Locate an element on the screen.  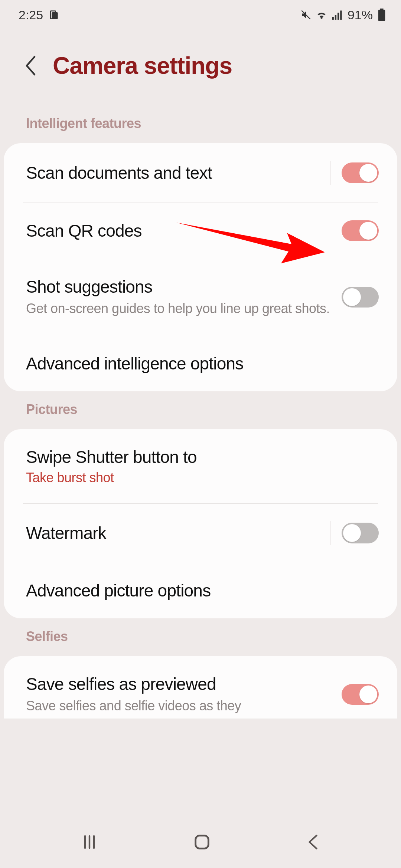
save-selfies-title: Save selfies as previewed is located at coordinates (184, 684).